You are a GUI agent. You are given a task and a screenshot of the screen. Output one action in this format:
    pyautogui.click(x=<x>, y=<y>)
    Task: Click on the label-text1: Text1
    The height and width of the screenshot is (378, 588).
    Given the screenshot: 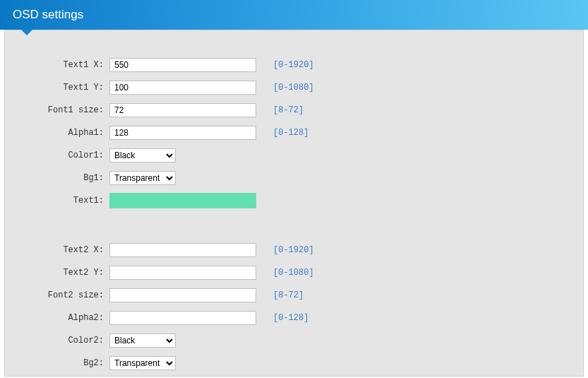 What is the action you would take?
    pyautogui.click(x=57, y=201)
    